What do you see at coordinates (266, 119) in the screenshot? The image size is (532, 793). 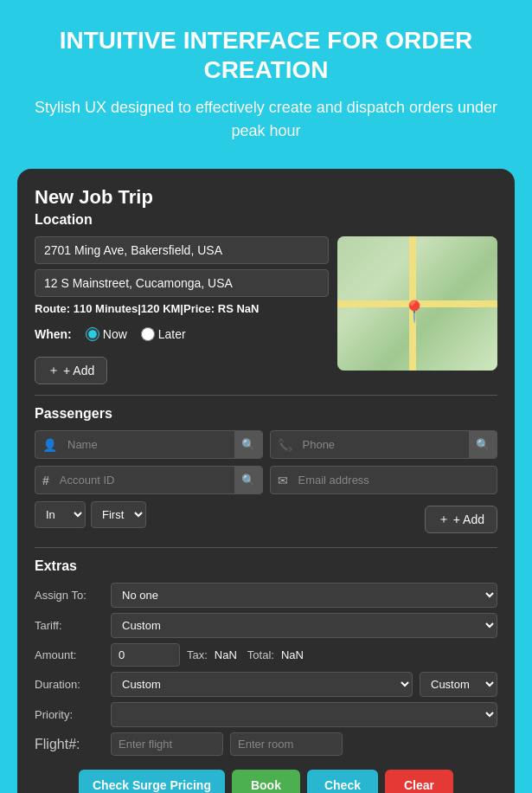 I see `hero-subtitle: Stylish UX designed to effectively creat…` at bounding box center [266, 119].